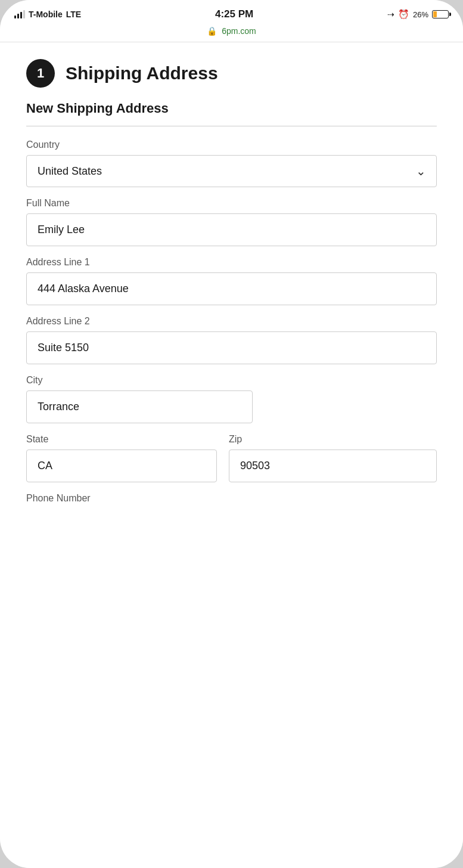  Describe the element at coordinates (74, 14) in the screenshot. I see `network-type-label: LTE` at that location.